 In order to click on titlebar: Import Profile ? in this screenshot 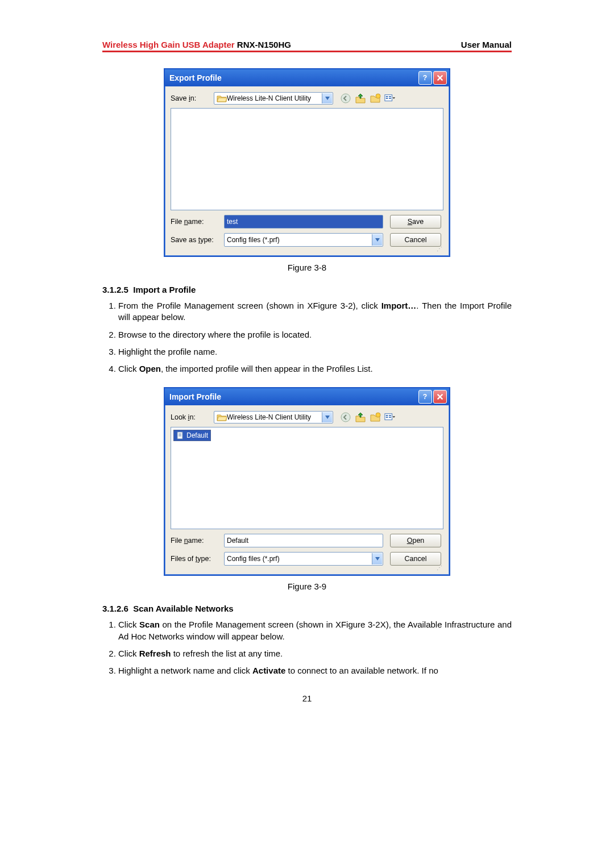, I will do `click(307, 397)`.